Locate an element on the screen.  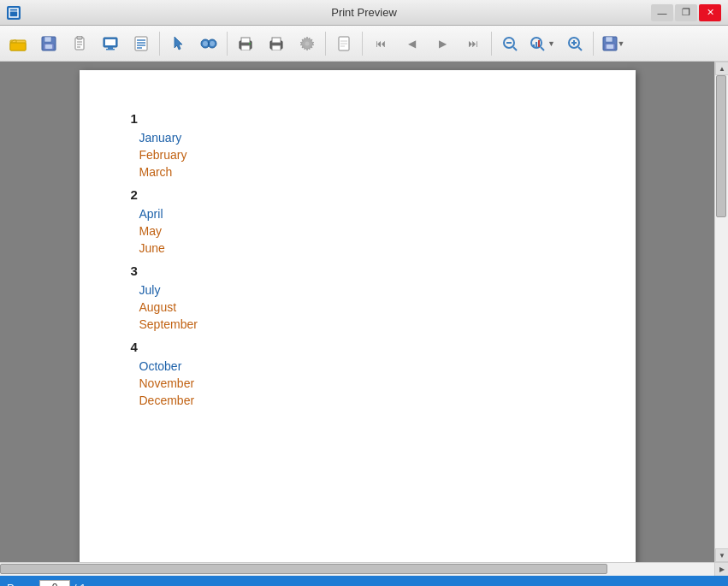
scroll-track is located at coordinates (722, 311).